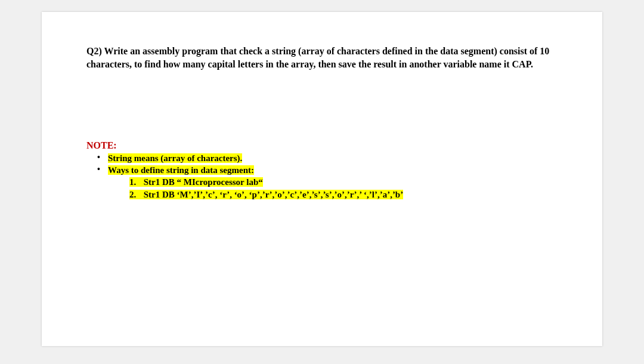 Image resolution: width=644 pixels, height=364 pixels. What do you see at coordinates (135, 182) in the screenshot?
I see `num-marker: 1.` at bounding box center [135, 182].